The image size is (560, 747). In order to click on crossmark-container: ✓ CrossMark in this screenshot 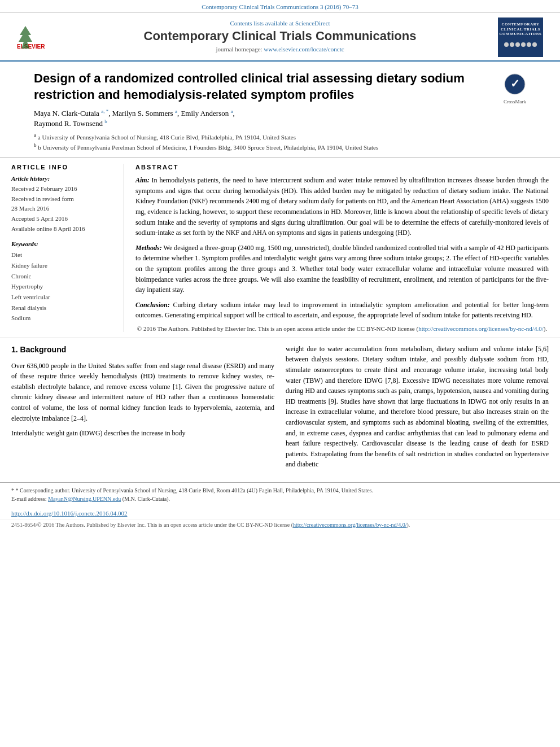, I will do `click(515, 89)`.